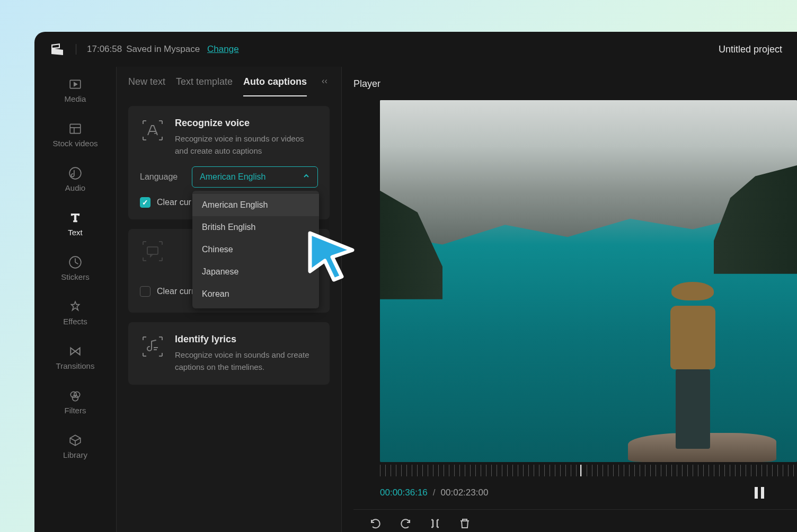 The width and height of the screenshot is (797, 532). What do you see at coordinates (75, 129) in the screenshot?
I see `stock-videos-icon` at bounding box center [75, 129].